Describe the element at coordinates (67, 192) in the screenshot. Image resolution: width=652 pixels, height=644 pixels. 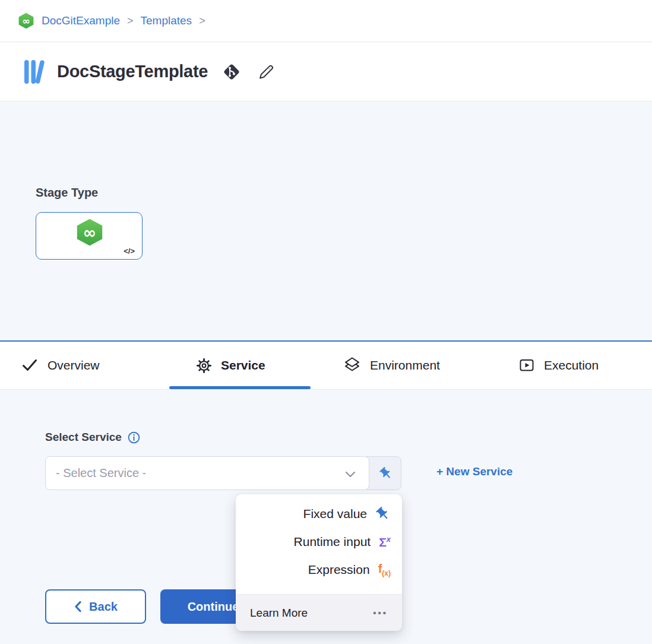
I see `stage-type-label: Stage Type` at that location.